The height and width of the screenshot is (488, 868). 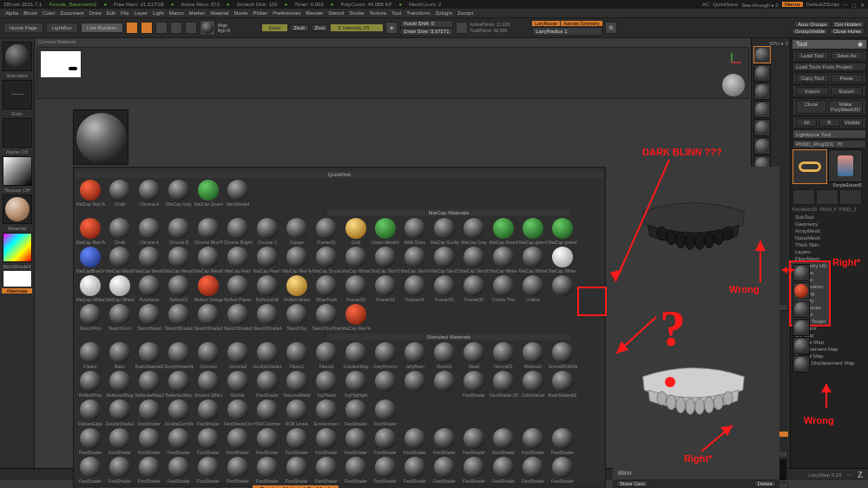 What do you see at coordinates (827, 197) in the screenshot?
I see `tool-mini-thumb` at bounding box center [827, 197].